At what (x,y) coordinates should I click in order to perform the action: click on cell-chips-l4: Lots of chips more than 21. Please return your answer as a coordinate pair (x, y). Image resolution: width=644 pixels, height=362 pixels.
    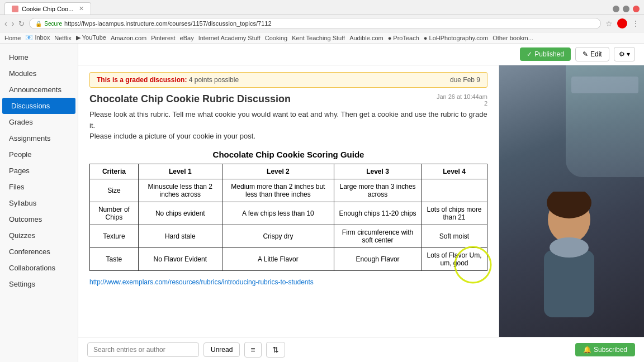
    Looking at the image, I should click on (454, 213).